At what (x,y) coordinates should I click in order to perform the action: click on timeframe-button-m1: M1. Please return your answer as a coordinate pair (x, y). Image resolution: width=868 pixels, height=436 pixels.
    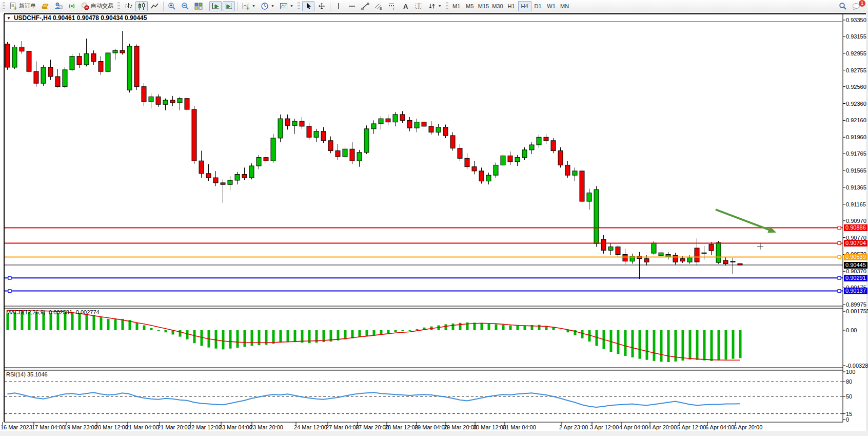
    Looking at the image, I should click on (457, 6).